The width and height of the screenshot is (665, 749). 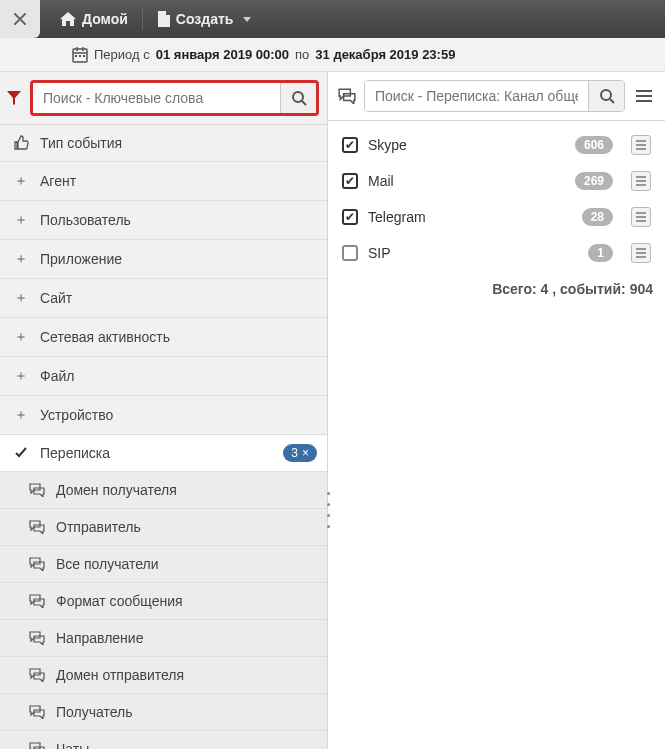 What do you see at coordinates (164, 564) in the screenshot?
I see `filter-all-recipients: Все получатели` at bounding box center [164, 564].